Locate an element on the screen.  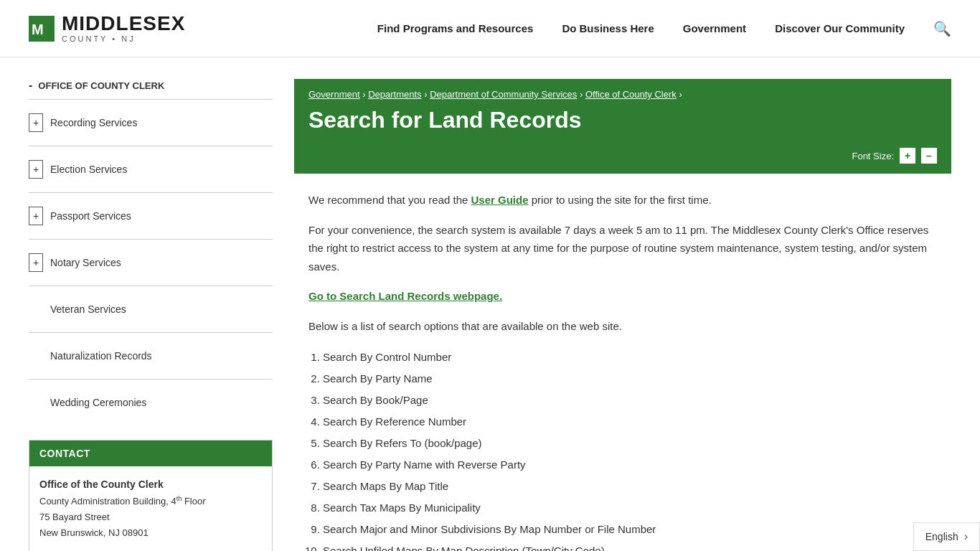
page-banner: Government › Departments › Department of… is located at coordinates (623, 126).